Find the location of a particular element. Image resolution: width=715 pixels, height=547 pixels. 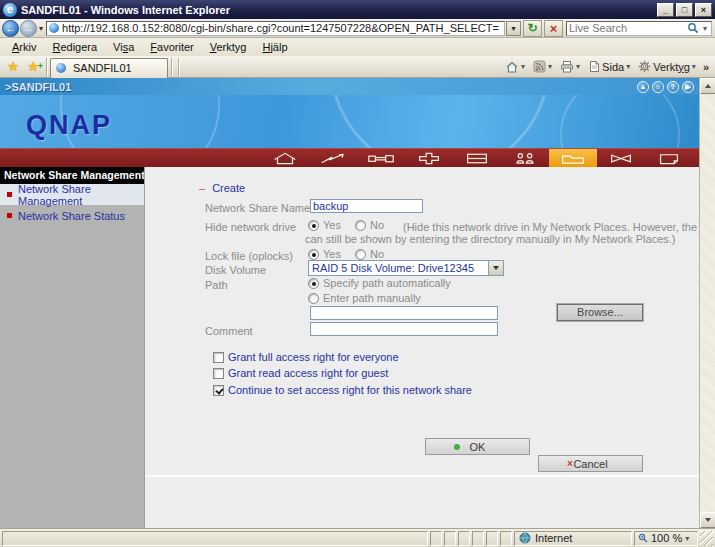

minimize-button: _ is located at coordinates (666, 10).